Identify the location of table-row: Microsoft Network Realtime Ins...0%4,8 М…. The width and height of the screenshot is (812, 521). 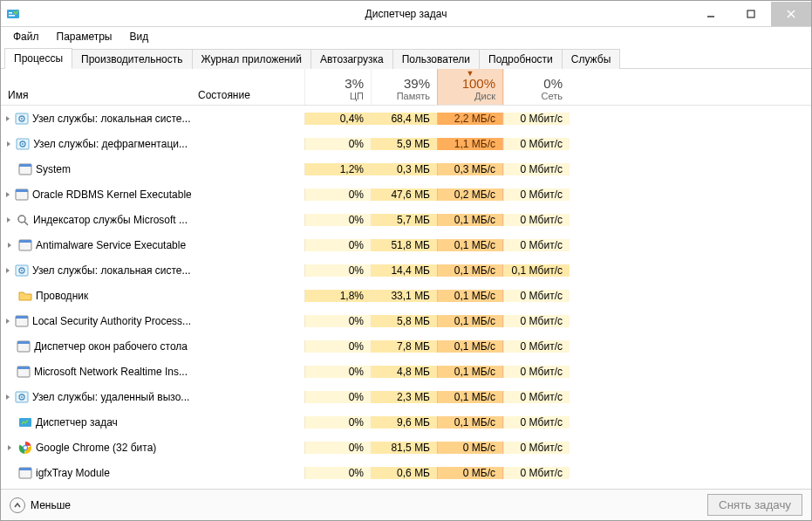
(406, 372).